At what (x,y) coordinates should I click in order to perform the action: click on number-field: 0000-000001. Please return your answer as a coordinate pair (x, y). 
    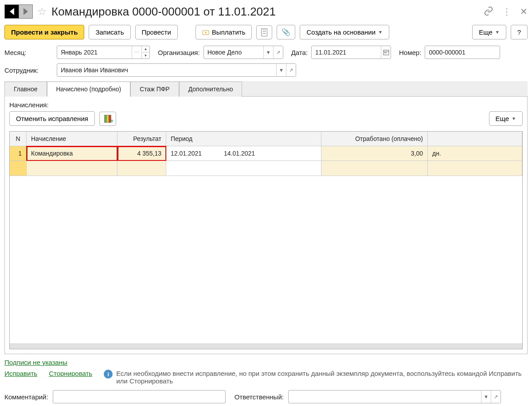
    Looking at the image, I should click on (462, 52).